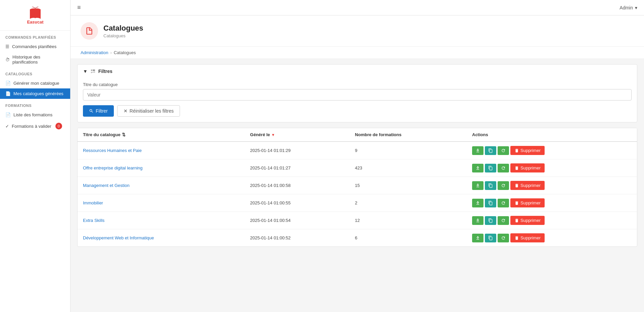  Describe the element at coordinates (94, 52) in the screenshot. I see `breadcrumb-admin: Administration` at that location.